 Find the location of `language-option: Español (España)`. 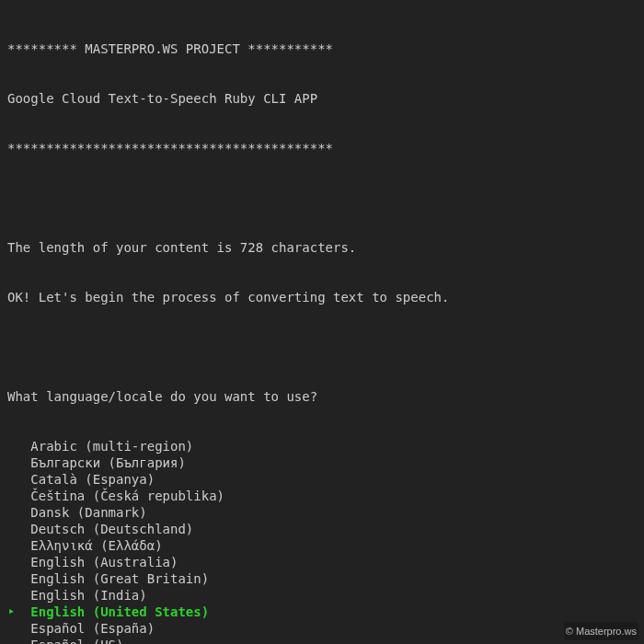

language-option: Español (España) is located at coordinates (322, 628).